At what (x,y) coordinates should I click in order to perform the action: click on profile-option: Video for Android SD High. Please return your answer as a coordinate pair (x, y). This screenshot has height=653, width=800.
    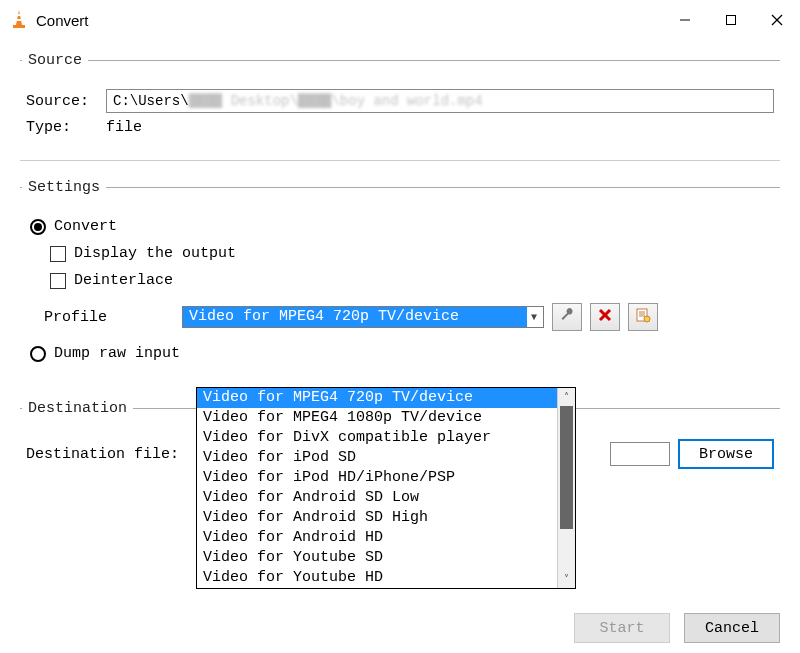
    Looking at the image, I should click on (377, 518).